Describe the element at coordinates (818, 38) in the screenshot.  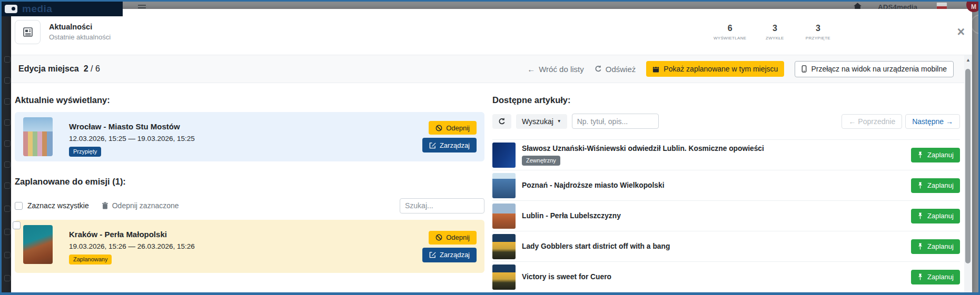
I see `stat-label: PRZYPIĘTE` at that location.